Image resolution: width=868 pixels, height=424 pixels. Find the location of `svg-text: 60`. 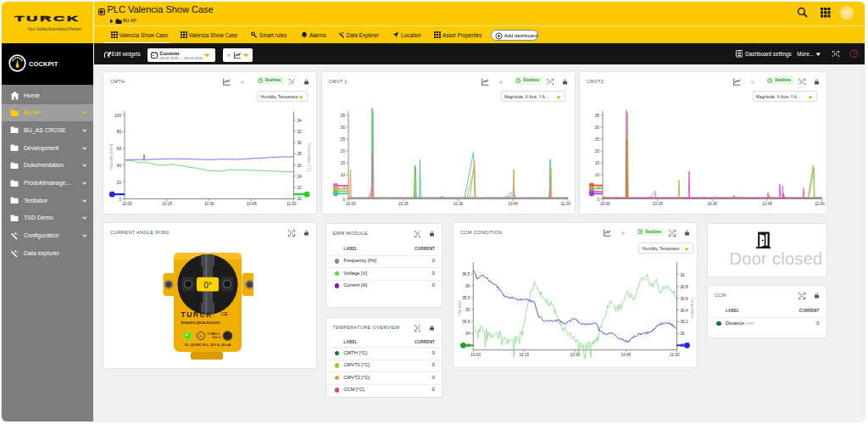

svg-text: 60 is located at coordinates (120, 149).